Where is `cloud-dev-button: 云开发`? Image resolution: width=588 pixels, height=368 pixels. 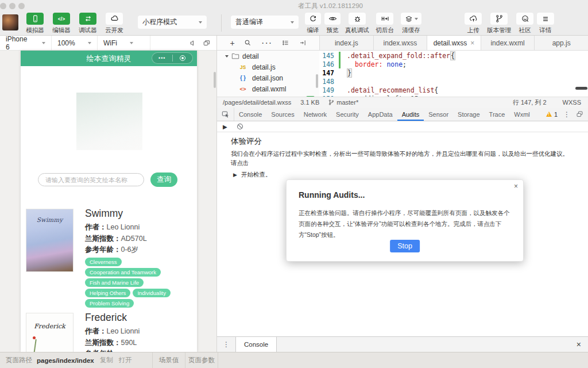 cloud-dev-button: 云开发 is located at coordinates (114, 24).